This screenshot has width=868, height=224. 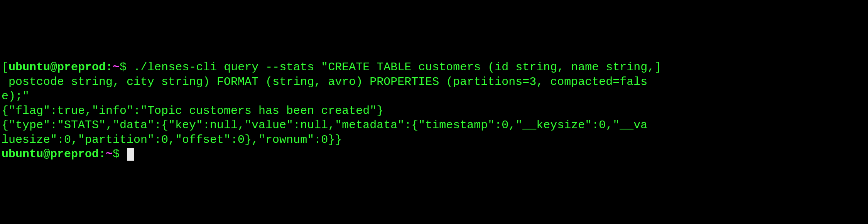 I want to click on terminal-line-1: [ubuntu@preprod:~$ ./lenses-cli query --…, so click(x=434, y=68).